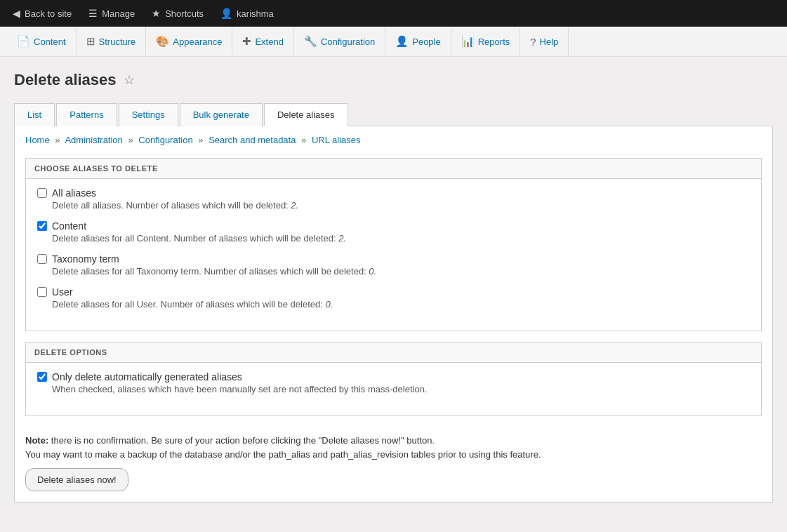  Describe the element at coordinates (401, 239) in the screenshot. I see `content-desc: Delete aliases for all Content. Number o…` at that location.